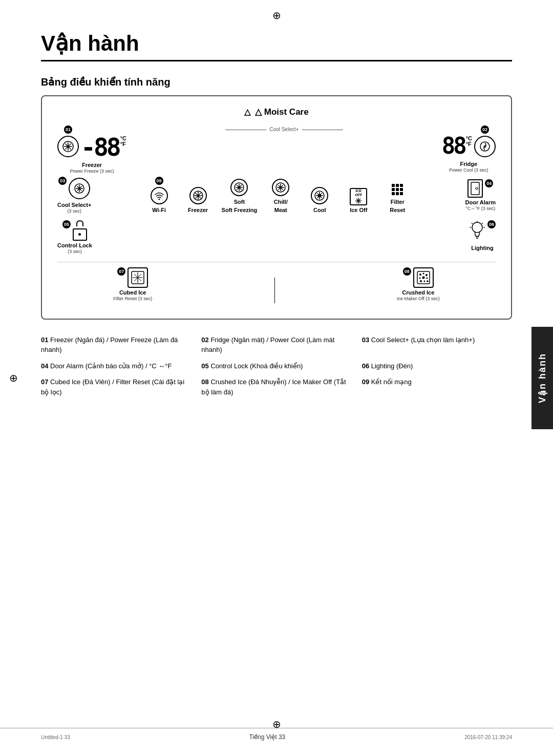 Image resolution: width=553 pixels, height=756 pixels. What do you see at coordinates (437, 387) in the screenshot?
I see `legend-item-09: 09 Kết nối mạng` at bounding box center [437, 387].